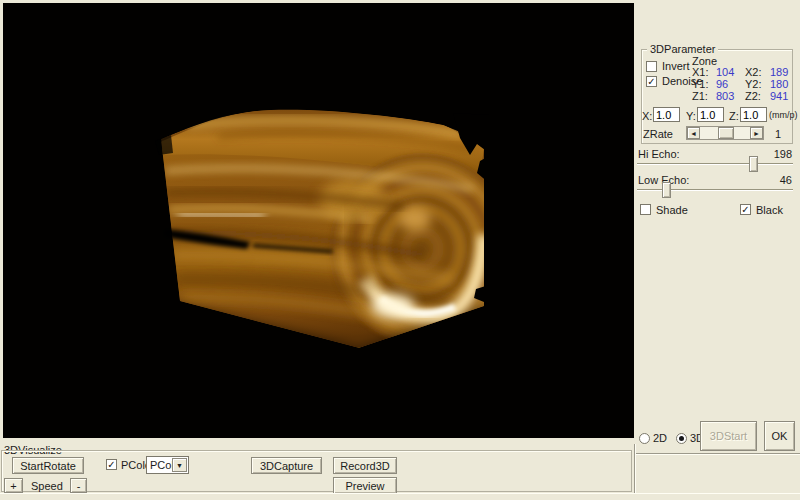 This screenshot has width=800, height=500. Describe the element at coordinates (725, 96) in the screenshot. I see `zone-z1-value: 803` at that location.